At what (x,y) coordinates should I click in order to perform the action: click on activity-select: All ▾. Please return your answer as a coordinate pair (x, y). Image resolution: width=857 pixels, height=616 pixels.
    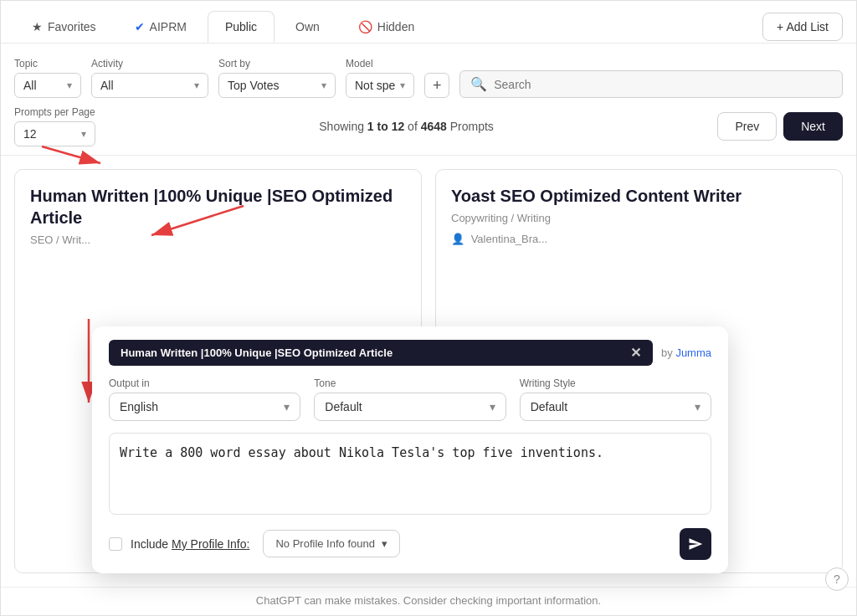
    Looking at the image, I should click on (150, 85).